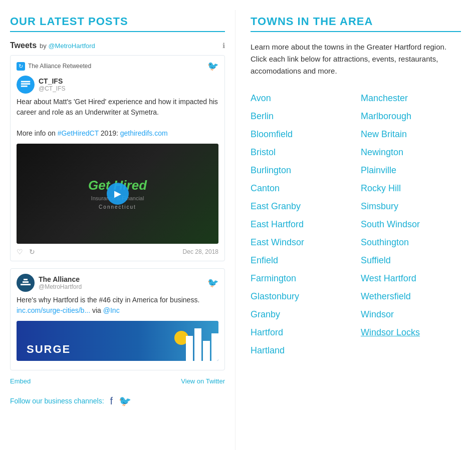 The image size is (476, 460). I want to click on town-link: Rocky Hill, so click(411, 188).